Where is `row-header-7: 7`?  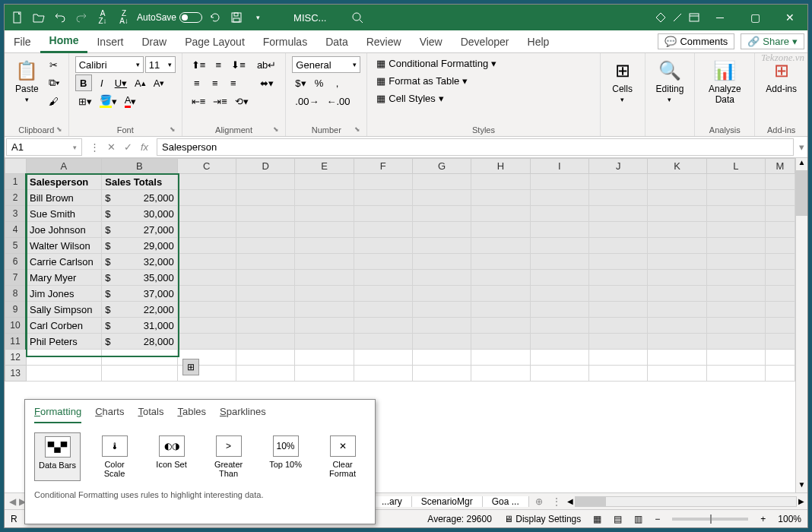 row-header-7: 7 is located at coordinates (16, 278).